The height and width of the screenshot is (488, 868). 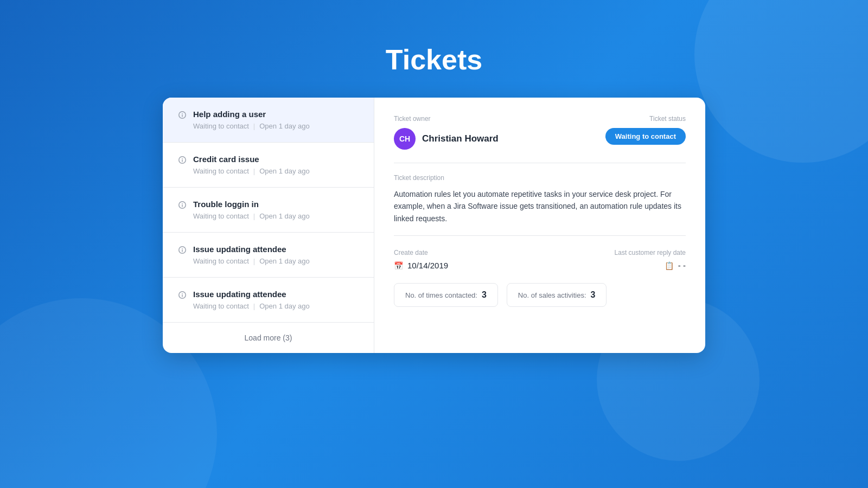 What do you see at coordinates (540, 178) in the screenshot?
I see `description-label: Ticket description` at bounding box center [540, 178].